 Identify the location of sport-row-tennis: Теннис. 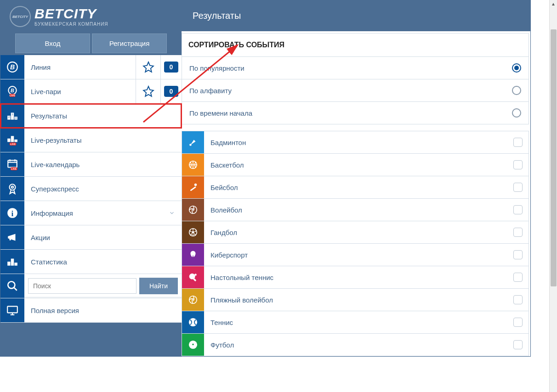
(355, 322).